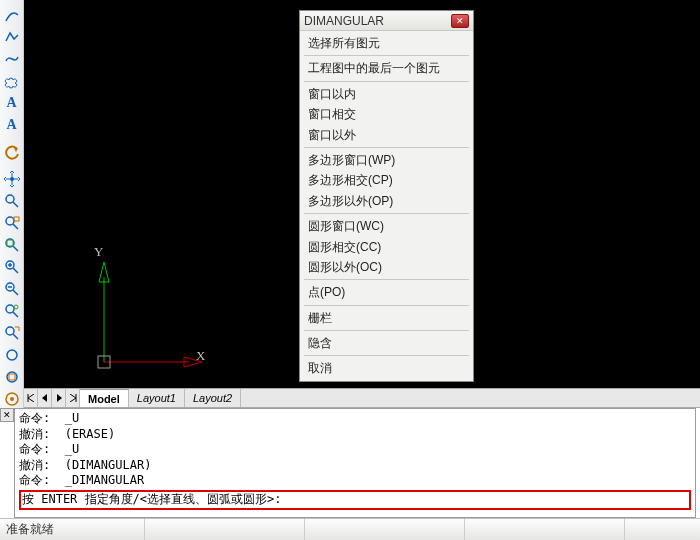 The height and width of the screenshot is (540, 700). What do you see at coordinates (12, 81) in the screenshot?
I see `cloud-icon` at bounding box center [12, 81].